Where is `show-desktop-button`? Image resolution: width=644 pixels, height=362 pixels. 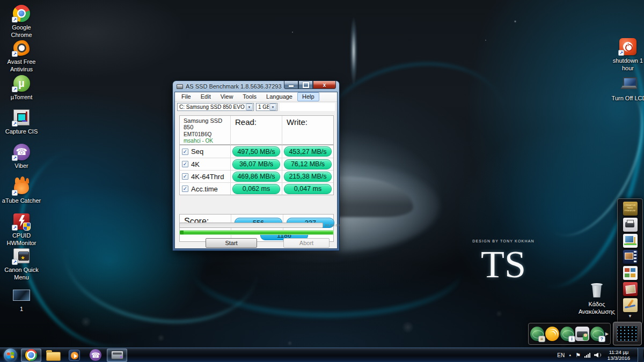
show-desktop-button is located at coordinates (640, 355).